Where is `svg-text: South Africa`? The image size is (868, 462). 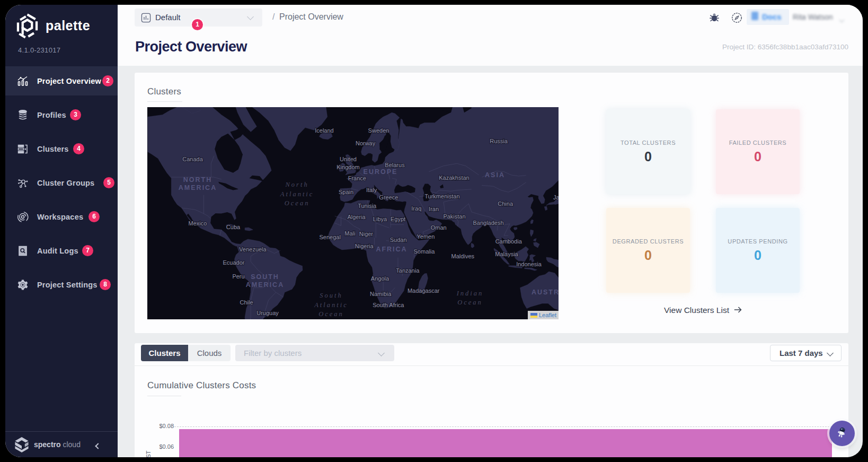
svg-text: South Africa is located at coordinates (388, 305).